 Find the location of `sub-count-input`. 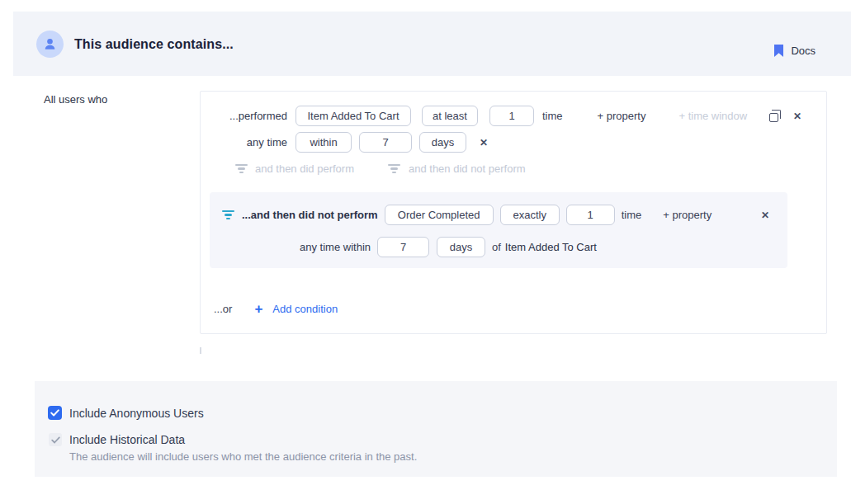

sub-count-input is located at coordinates (591, 214).